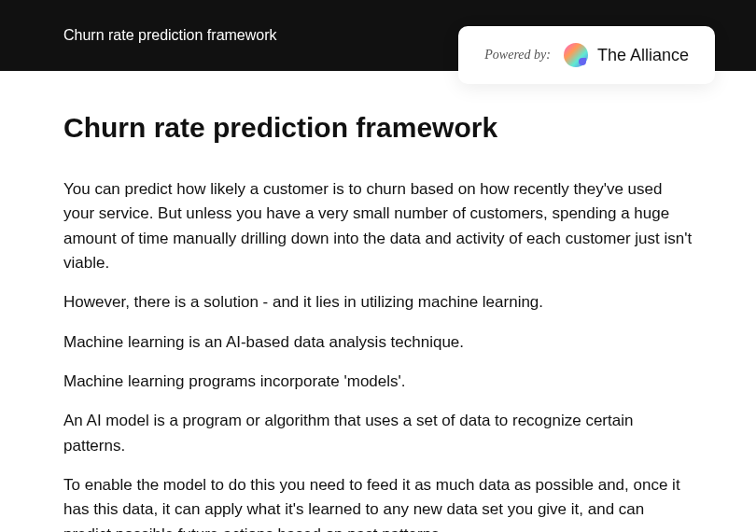 The width and height of the screenshot is (756, 532). I want to click on paragraph: An AI model is a program or algorithm th…, so click(378, 433).